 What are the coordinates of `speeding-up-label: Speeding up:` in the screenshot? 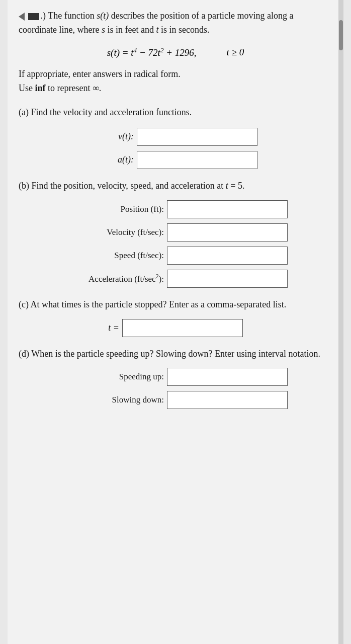 It's located at (114, 377).